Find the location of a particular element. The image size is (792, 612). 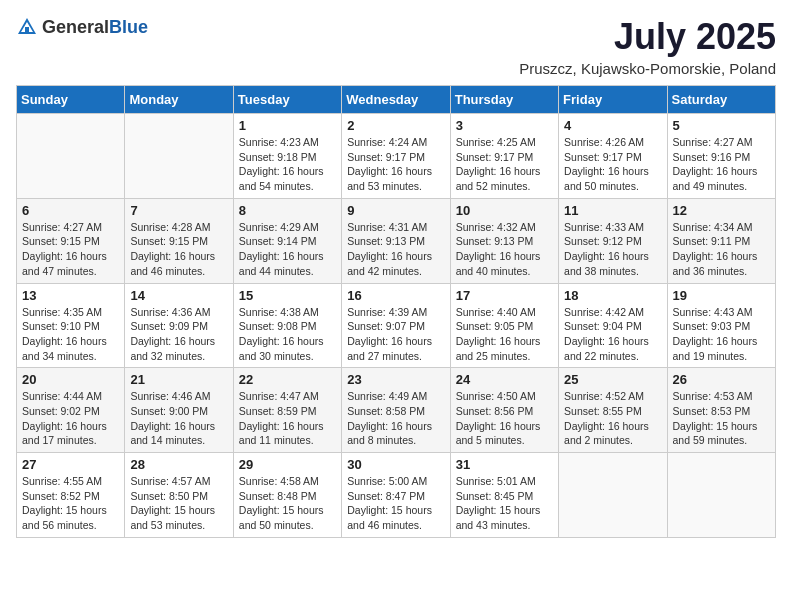

location-subtitle: Pruszcz, Kujawsko-Pomorskie, Poland is located at coordinates (648, 68).